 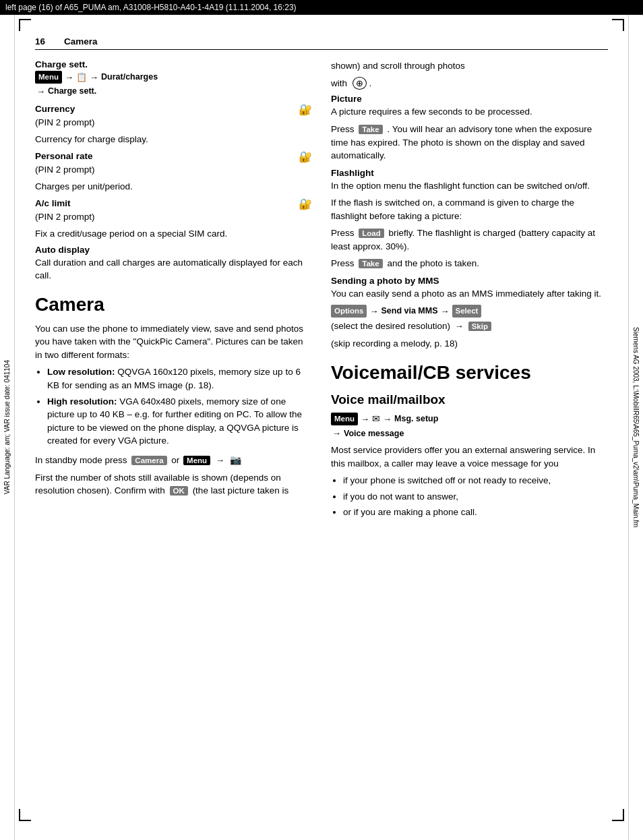 I want to click on list-item: High resolution: VGA 640x480 pixels, mem…, so click(x=179, y=421).